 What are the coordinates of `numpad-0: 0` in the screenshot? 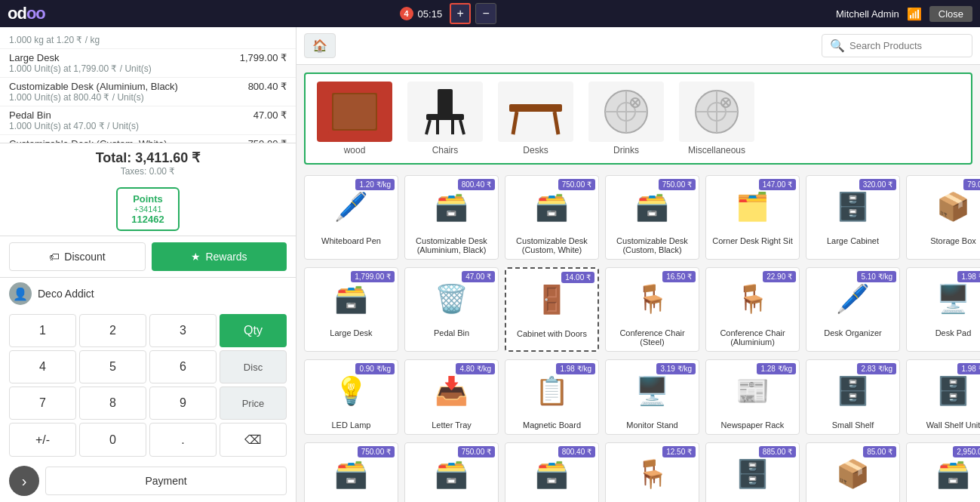 It's located at (113, 439).